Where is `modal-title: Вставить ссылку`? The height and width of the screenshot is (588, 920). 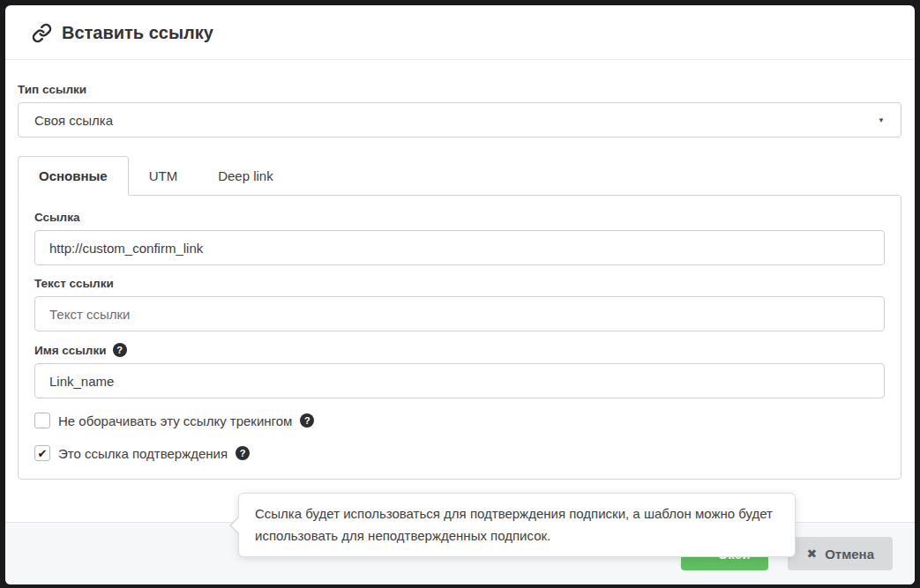
modal-title: Вставить ссылку is located at coordinates (138, 33).